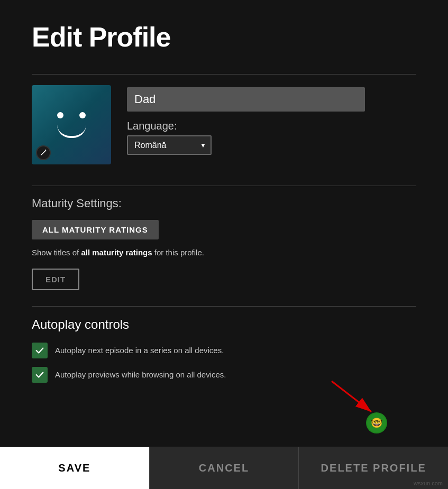 The width and height of the screenshot is (448, 489). I want to click on avatar-smile, so click(72, 131).